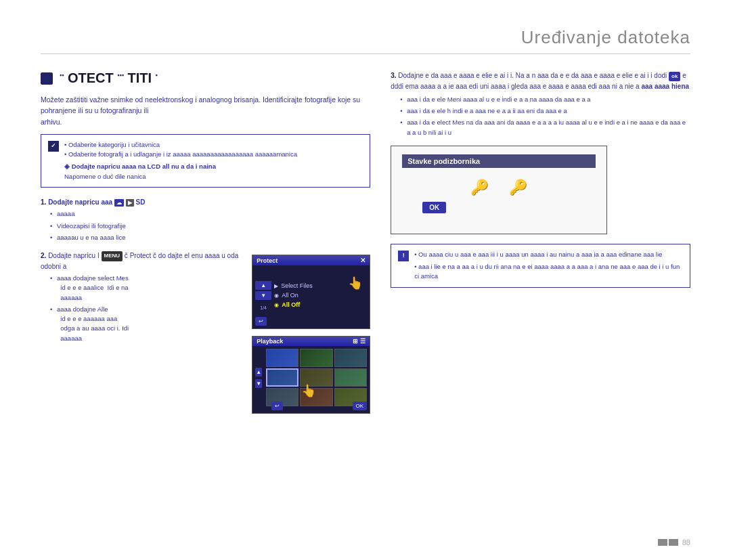 This screenshot has width=731, height=560. Describe the element at coordinates (139, 261) in the screenshot. I see `step2-text: Dodajte napricu I MENU č Protect č do da…` at that location.